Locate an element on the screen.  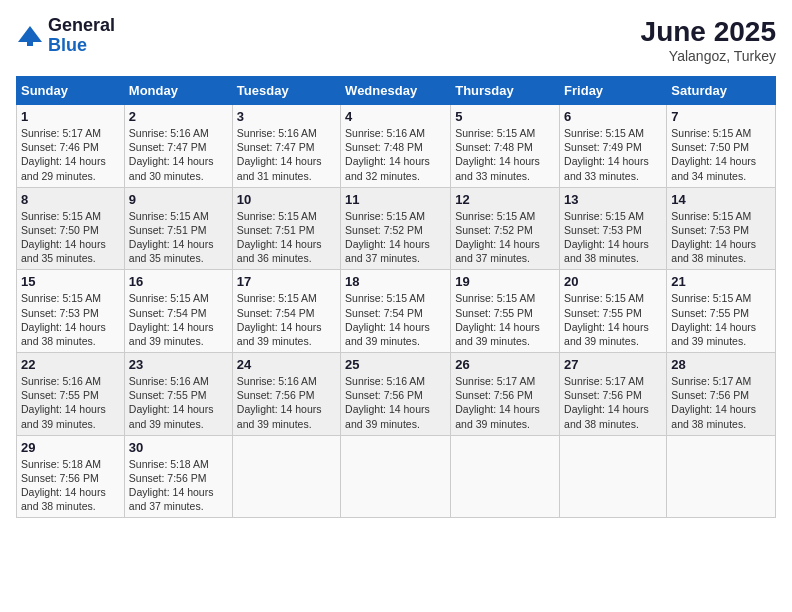
calendar-day-cell: 22 Sunrise: 5:16 AM Sunset: 7:55 PM Dayl… is located at coordinates (71, 394).